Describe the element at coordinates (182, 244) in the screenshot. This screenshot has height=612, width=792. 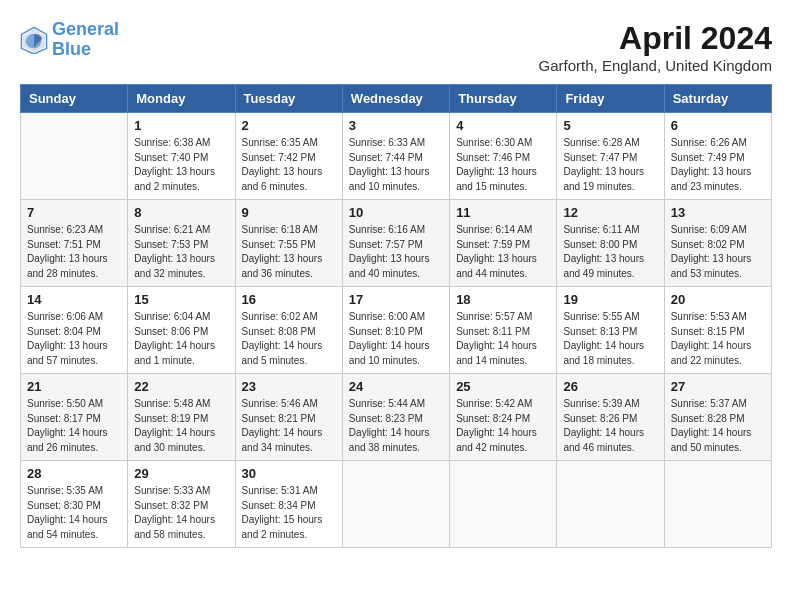
I see `calendar-cell: 8Sunrise: 6:21 AM Sunset: 7:53 PM Daylig…` at that location.